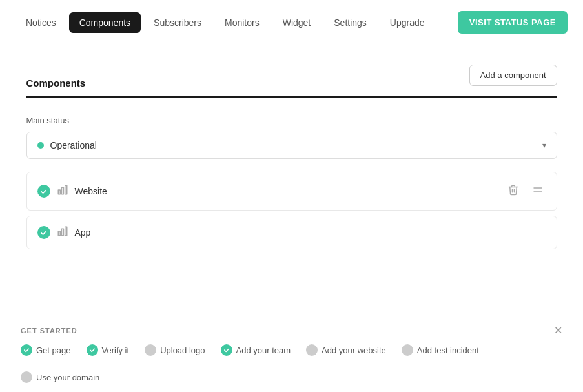  Describe the element at coordinates (292, 81) in the screenshot. I see `section-header: Components Add a component` at that location.